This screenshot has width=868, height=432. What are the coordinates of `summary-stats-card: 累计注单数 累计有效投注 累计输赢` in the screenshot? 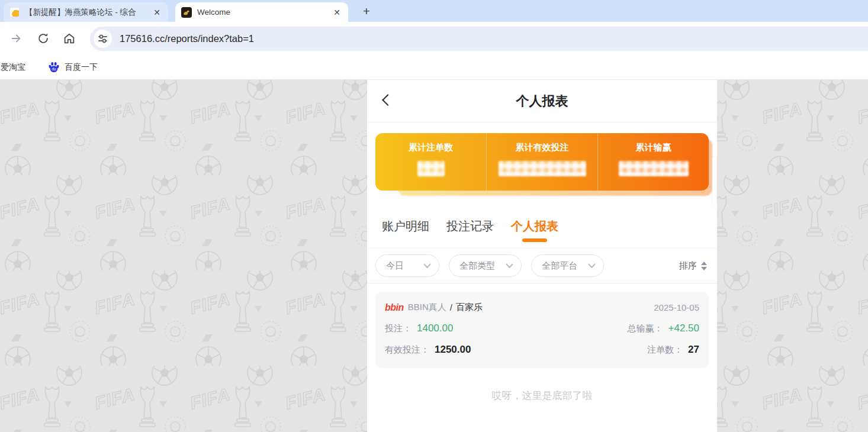 It's located at (542, 162).